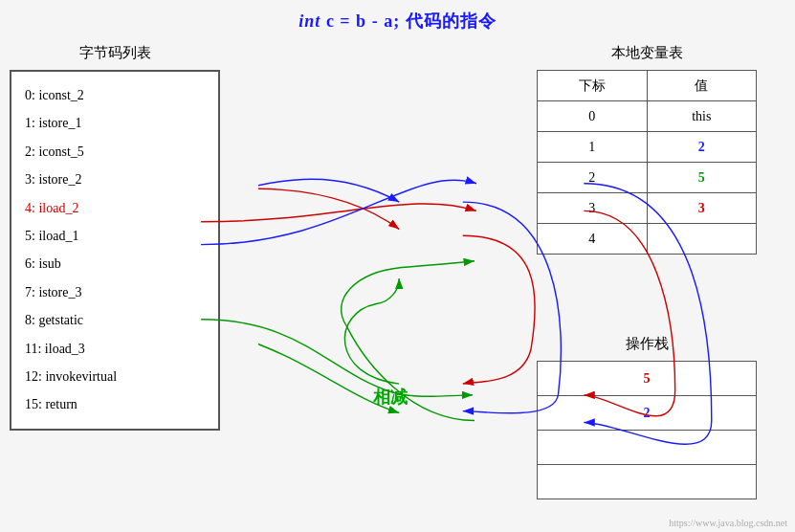 The image size is (795, 532). What do you see at coordinates (593, 239) in the screenshot?
I see `row-index: 4` at bounding box center [593, 239].